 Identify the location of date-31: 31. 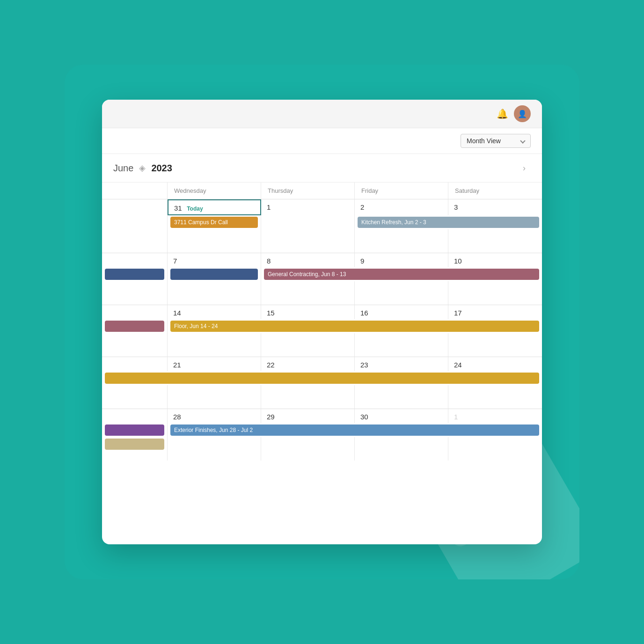
(178, 208).